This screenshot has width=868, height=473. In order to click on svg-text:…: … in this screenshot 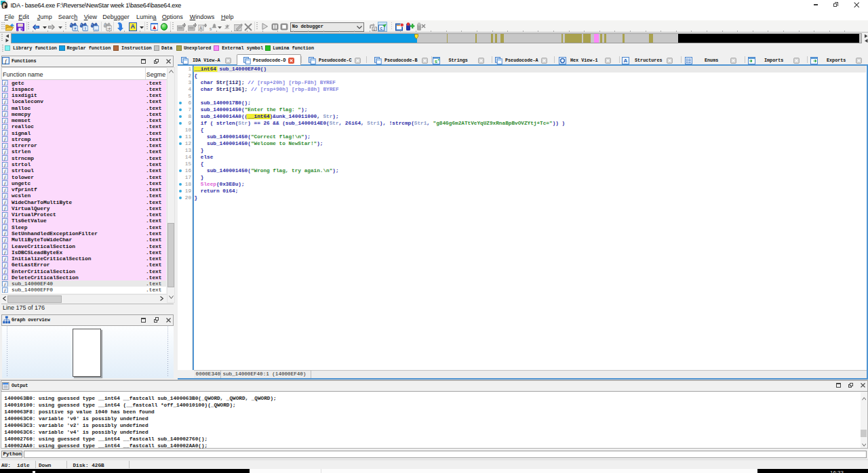, I will do `click(96, 28)`.